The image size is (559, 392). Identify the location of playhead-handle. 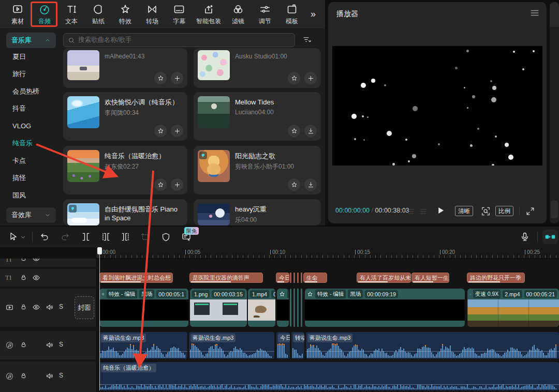
(99, 251).